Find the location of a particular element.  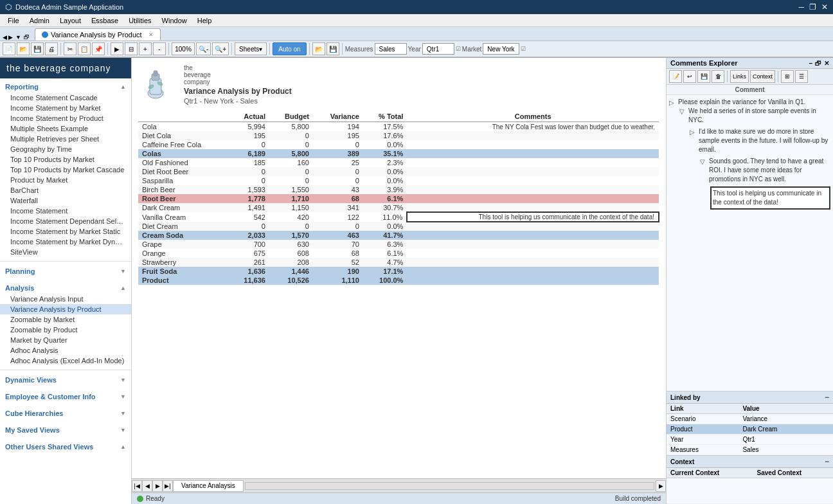

tb-zoomout-btn: - is located at coordinates (159, 49).